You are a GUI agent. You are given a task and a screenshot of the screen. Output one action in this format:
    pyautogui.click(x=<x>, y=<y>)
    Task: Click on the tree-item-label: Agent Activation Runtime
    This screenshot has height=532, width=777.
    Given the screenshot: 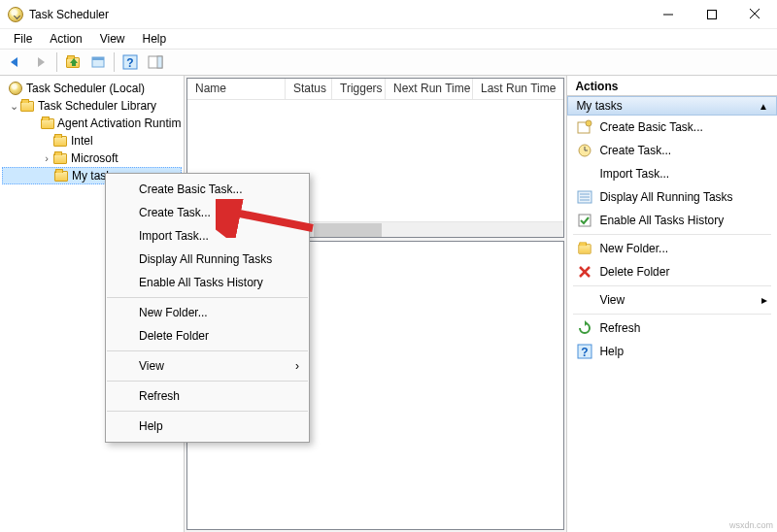 What is the action you would take?
    pyautogui.click(x=119, y=123)
    